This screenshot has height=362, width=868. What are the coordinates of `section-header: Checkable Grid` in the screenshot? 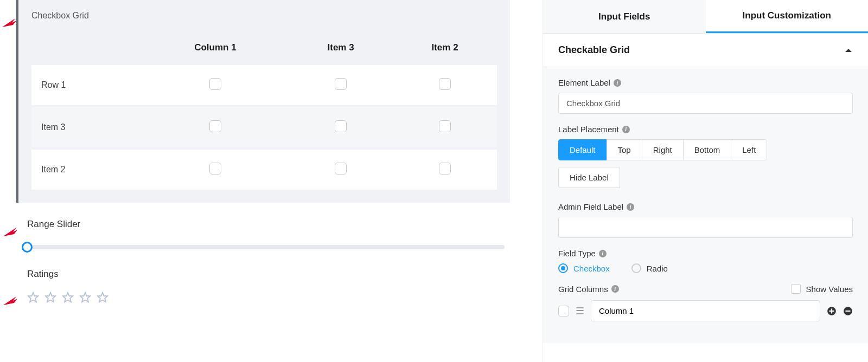 It's located at (705, 50).